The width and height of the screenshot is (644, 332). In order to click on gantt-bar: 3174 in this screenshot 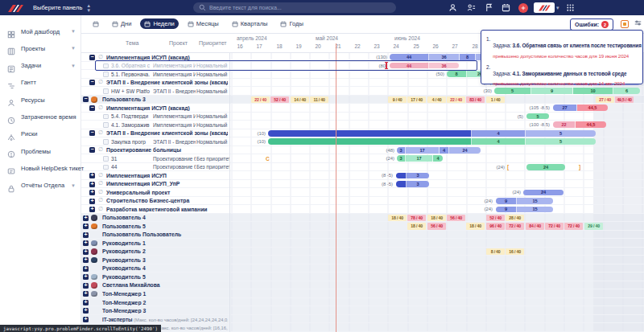, I will do `click(420, 158)`.